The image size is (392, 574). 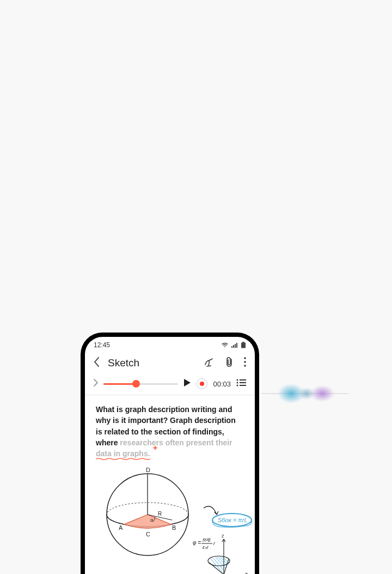 I want to click on label-C: C, so click(x=148, y=534).